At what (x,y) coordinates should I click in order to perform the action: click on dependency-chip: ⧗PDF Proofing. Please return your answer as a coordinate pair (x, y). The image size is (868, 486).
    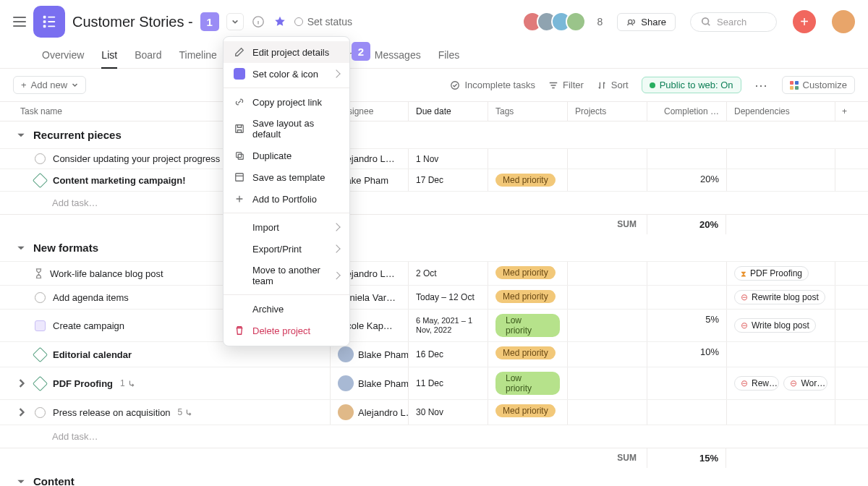
    Looking at the image, I should click on (771, 273).